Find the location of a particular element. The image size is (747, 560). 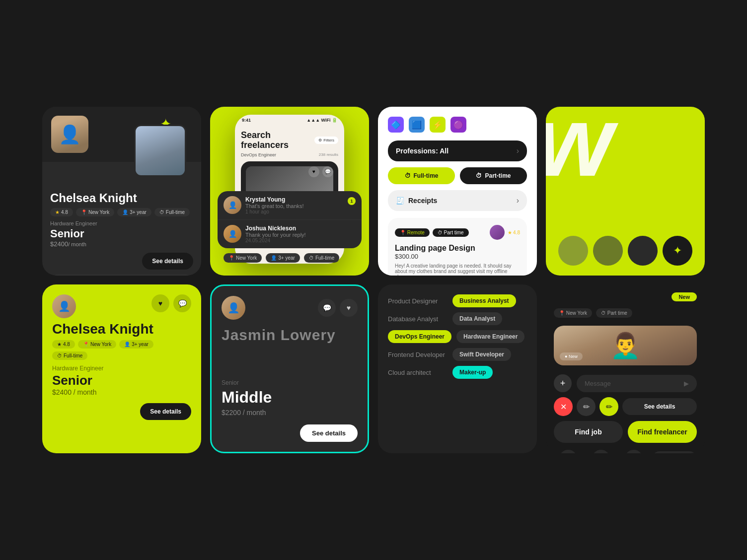

job-poster-avatar is located at coordinates (497, 232).